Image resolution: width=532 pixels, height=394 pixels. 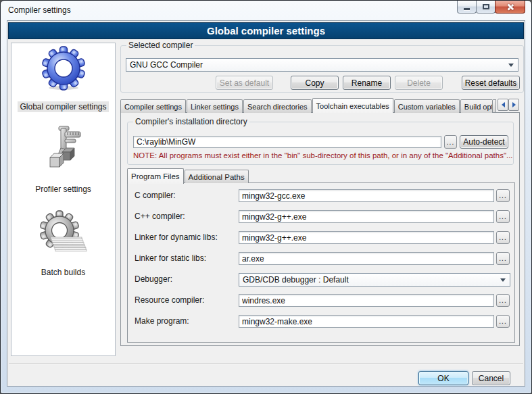 I want to click on minimize-button, so click(x=466, y=7).